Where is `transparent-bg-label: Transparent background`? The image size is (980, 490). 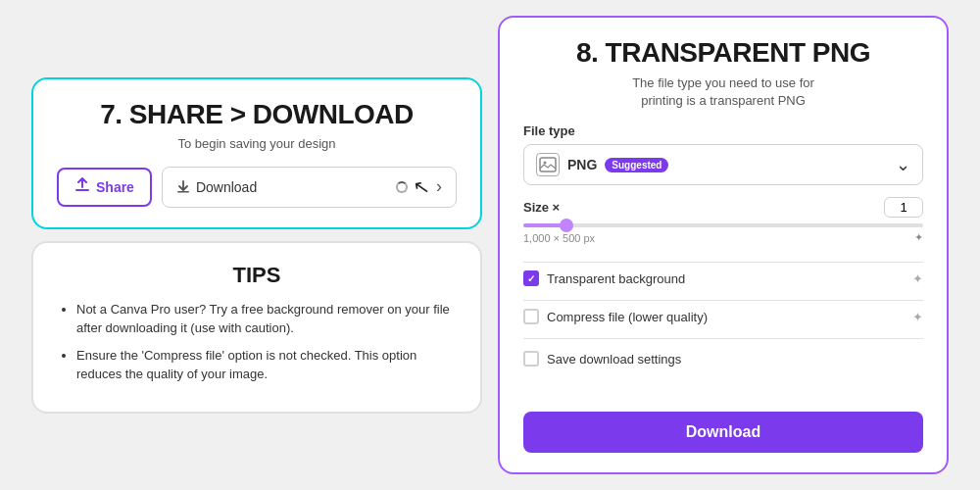 transparent-bg-label: Transparent background is located at coordinates (615, 278).